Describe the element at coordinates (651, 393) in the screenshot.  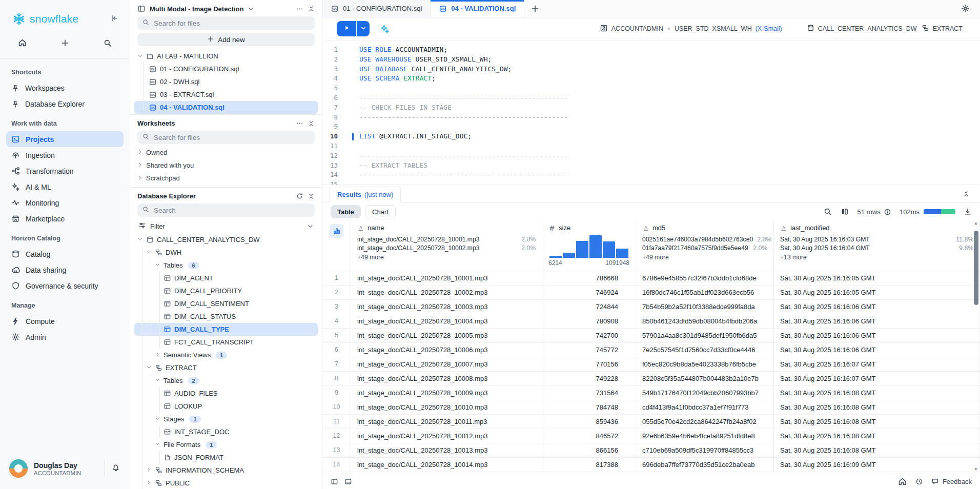
I see `table-row: 9 int_stage_doc/CALL_20250728_10009.mp3 …` at that location.